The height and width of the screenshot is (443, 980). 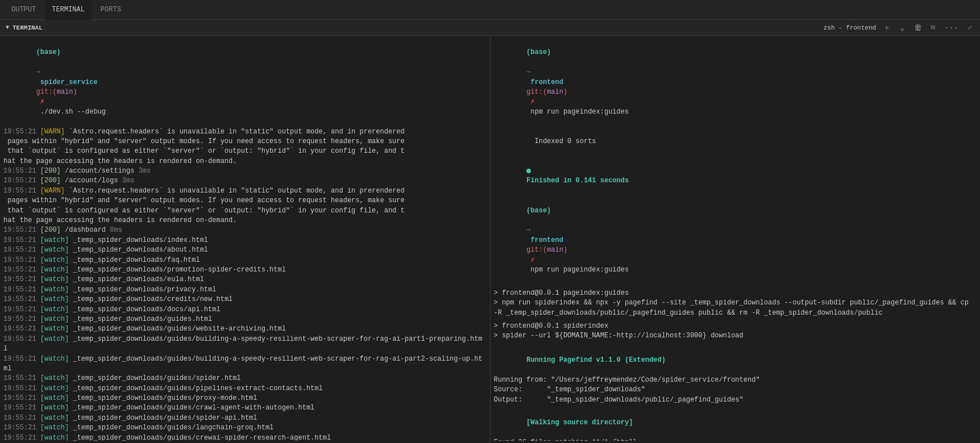 What do you see at coordinates (902, 27) in the screenshot?
I see `split-terminal-icon: ⌄` at bounding box center [902, 27].